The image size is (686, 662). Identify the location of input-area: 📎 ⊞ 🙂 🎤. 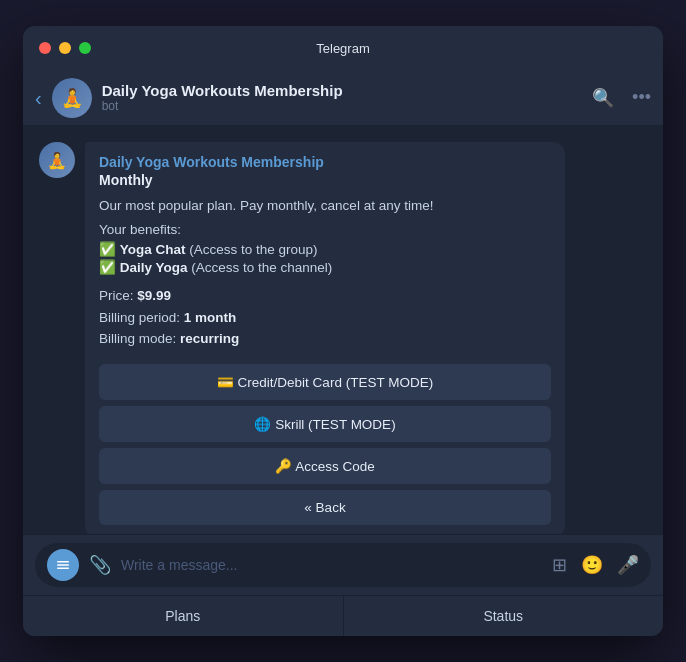
(343, 564).